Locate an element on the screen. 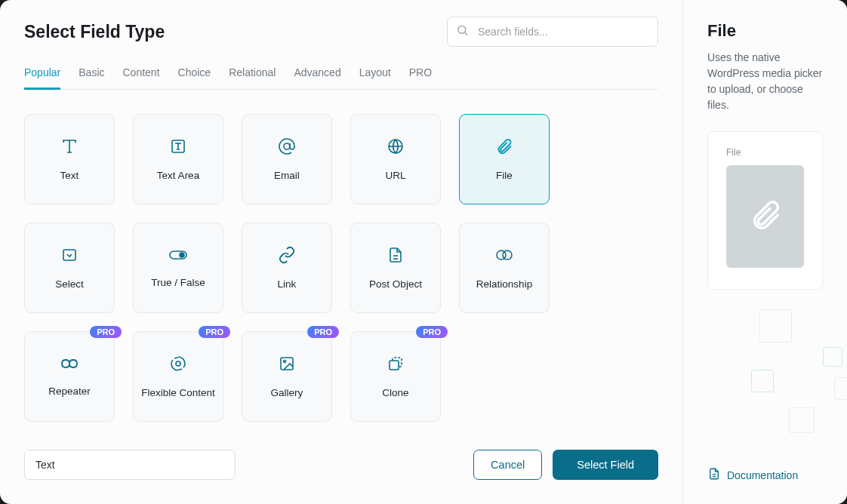 Image resolution: width=847 pixels, height=504 pixels. field-card-truefalse: True / False is located at coordinates (178, 268).